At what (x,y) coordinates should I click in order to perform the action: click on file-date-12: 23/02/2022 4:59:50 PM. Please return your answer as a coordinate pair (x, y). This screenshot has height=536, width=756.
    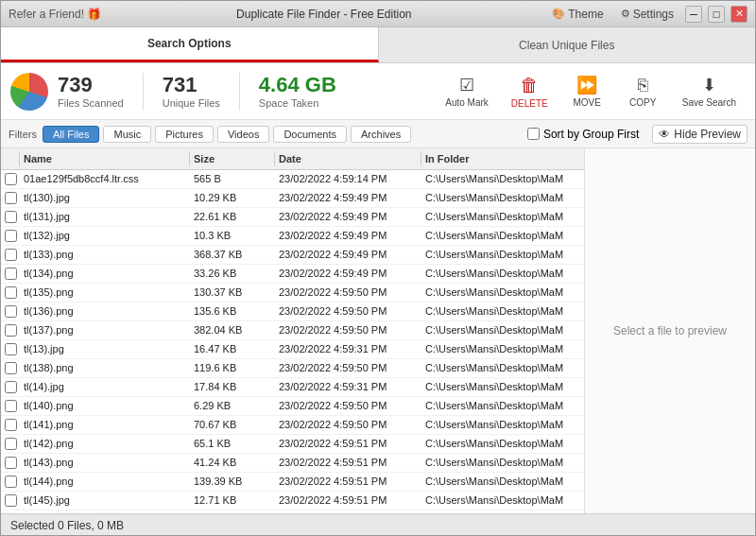
    Looking at the image, I should click on (348, 406).